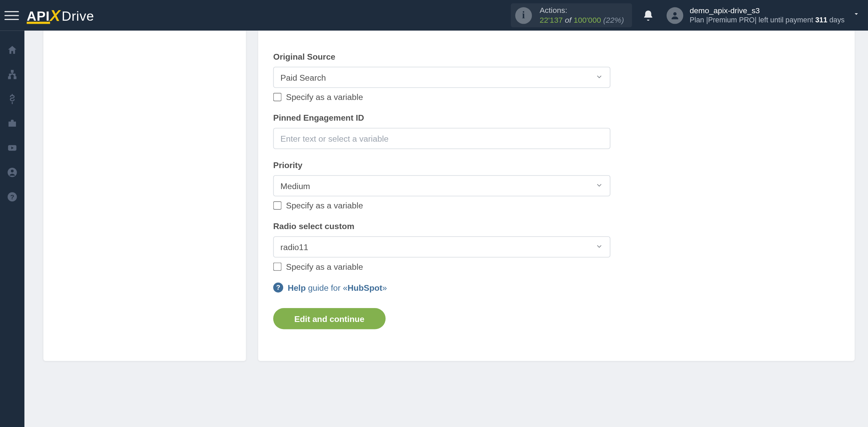 Image resolution: width=868 pixels, height=427 pixels. Describe the element at coordinates (296, 287) in the screenshot. I see `help-bold: Help` at that location.